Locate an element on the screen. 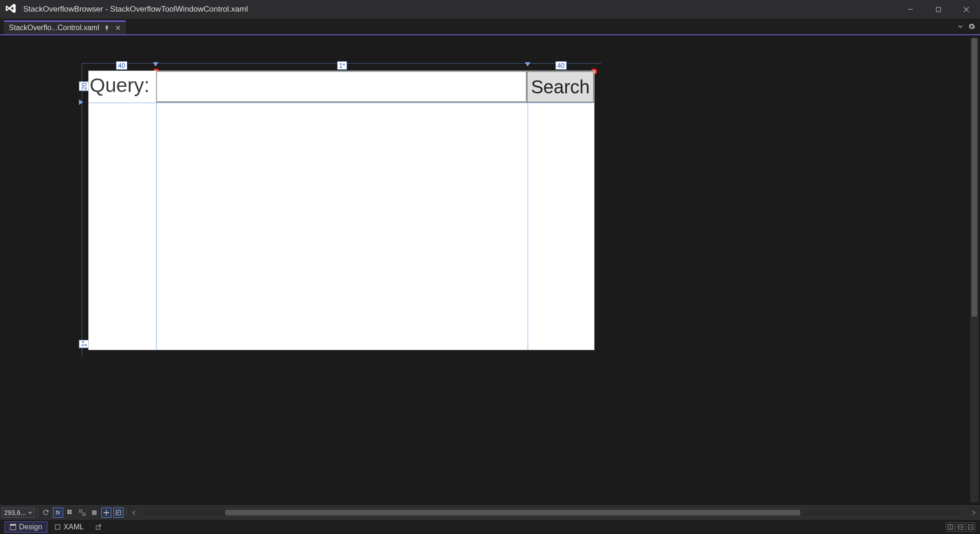  xaml-pane-button: XAML is located at coordinates (69, 527).